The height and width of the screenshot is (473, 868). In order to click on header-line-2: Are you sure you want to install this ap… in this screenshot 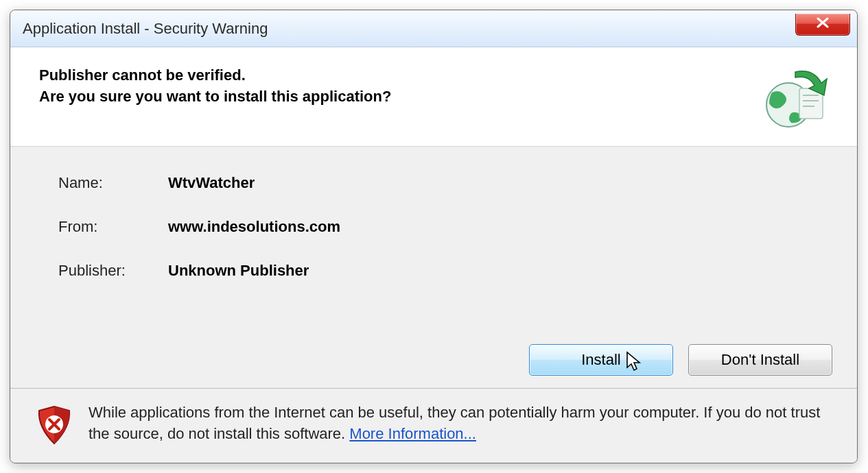, I will do `click(215, 97)`.